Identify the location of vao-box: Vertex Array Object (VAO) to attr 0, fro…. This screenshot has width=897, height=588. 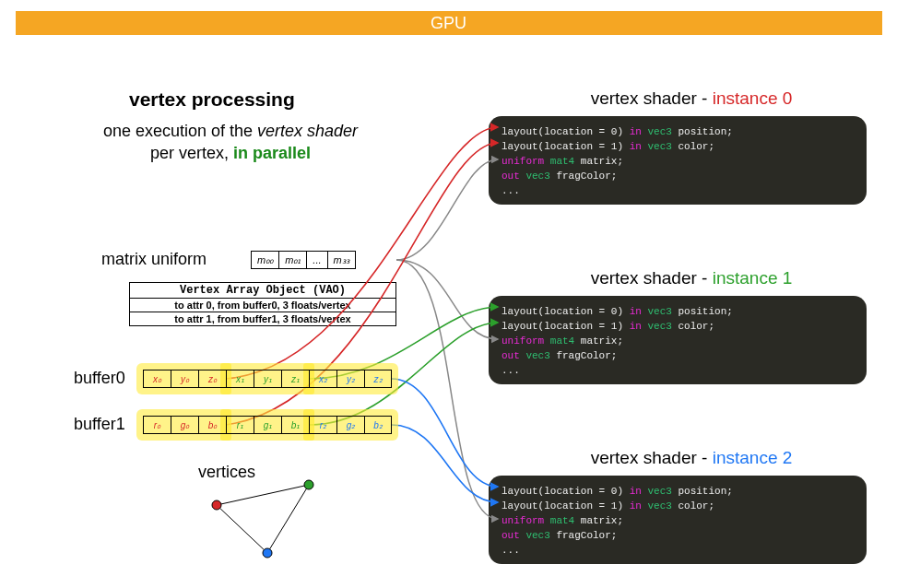
(263, 304).